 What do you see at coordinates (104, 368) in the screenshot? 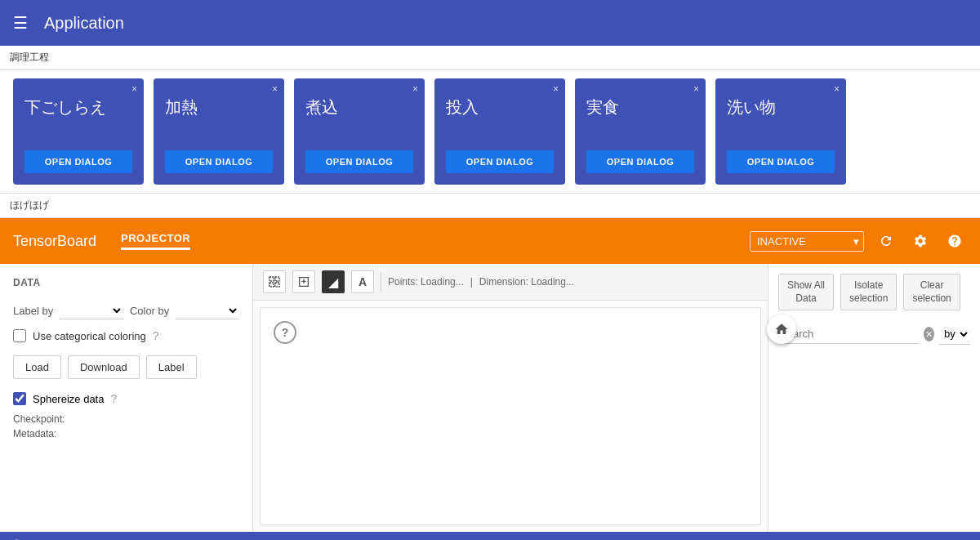
I see `download-button: Download` at bounding box center [104, 368].